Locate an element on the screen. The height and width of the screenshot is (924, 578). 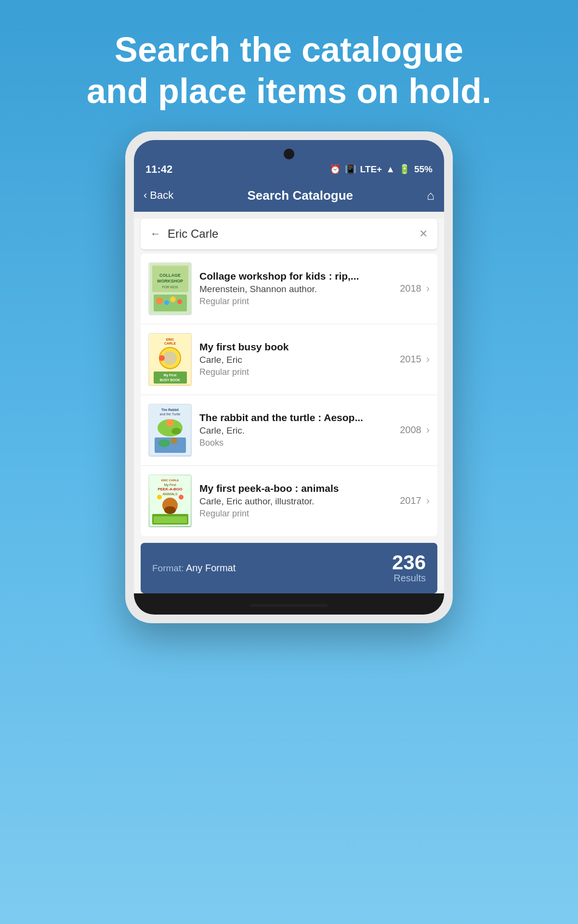
home-icon: ⌂ is located at coordinates (431, 195).